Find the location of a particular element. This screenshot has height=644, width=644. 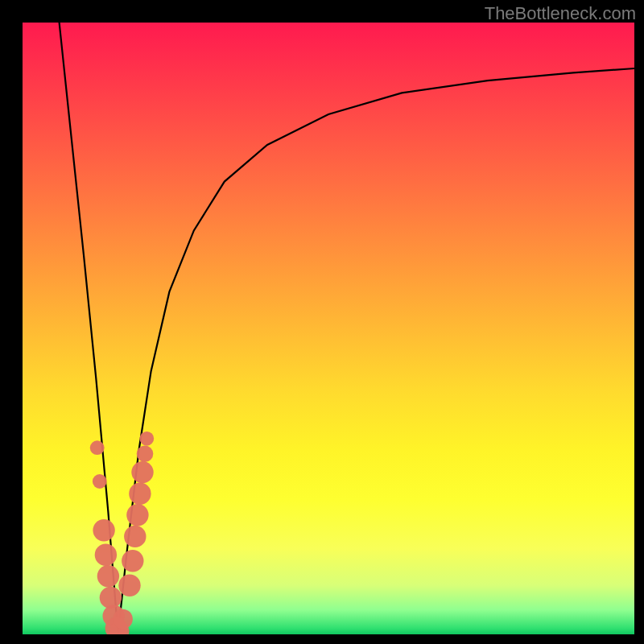

watermark-text: TheBottleneck.com is located at coordinates (560, 14).